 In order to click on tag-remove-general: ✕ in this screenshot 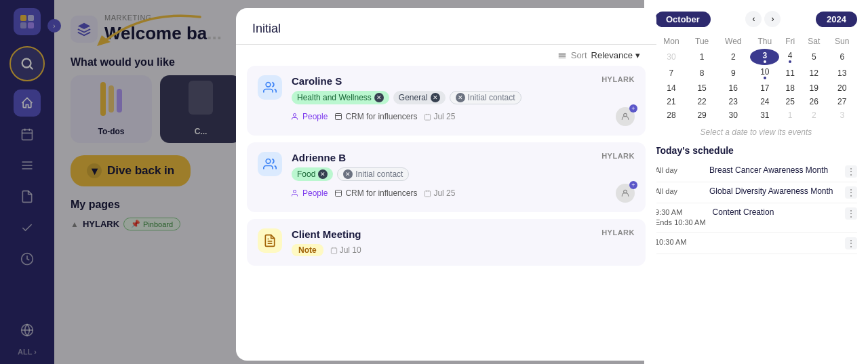, I will do `click(435, 98)`.